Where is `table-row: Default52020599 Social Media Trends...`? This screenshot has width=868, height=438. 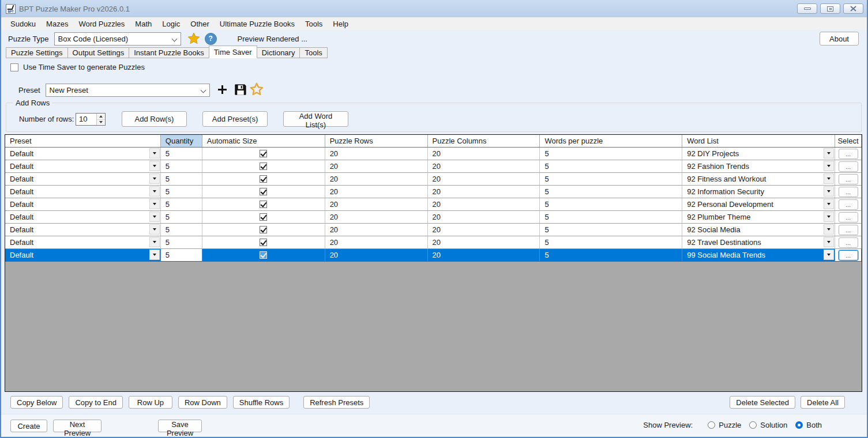
table-row: Default52020599 Social Media Trends... is located at coordinates (434, 255).